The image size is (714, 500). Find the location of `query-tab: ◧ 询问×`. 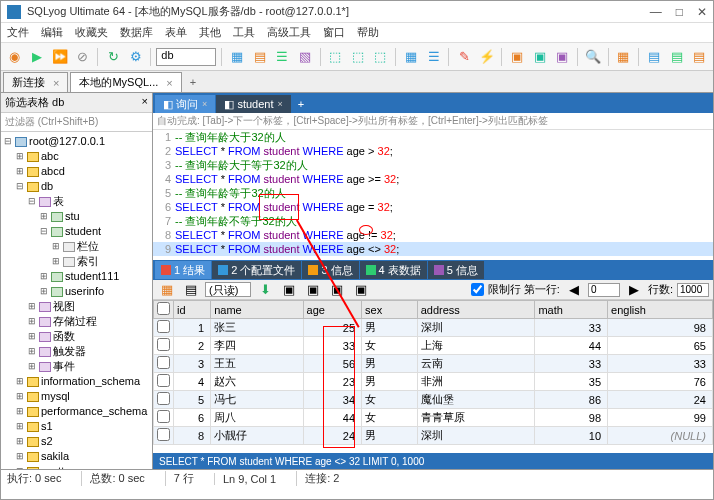

query-tab: ◧ 询问× is located at coordinates (185, 104).